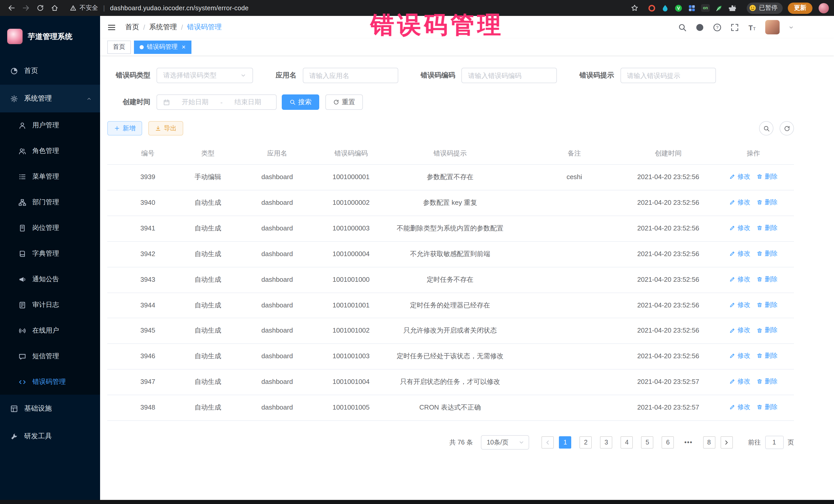 This screenshot has width=834, height=504. What do you see at coordinates (183, 47) in the screenshot?
I see `close-tab-icon: ×` at bounding box center [183, 47].